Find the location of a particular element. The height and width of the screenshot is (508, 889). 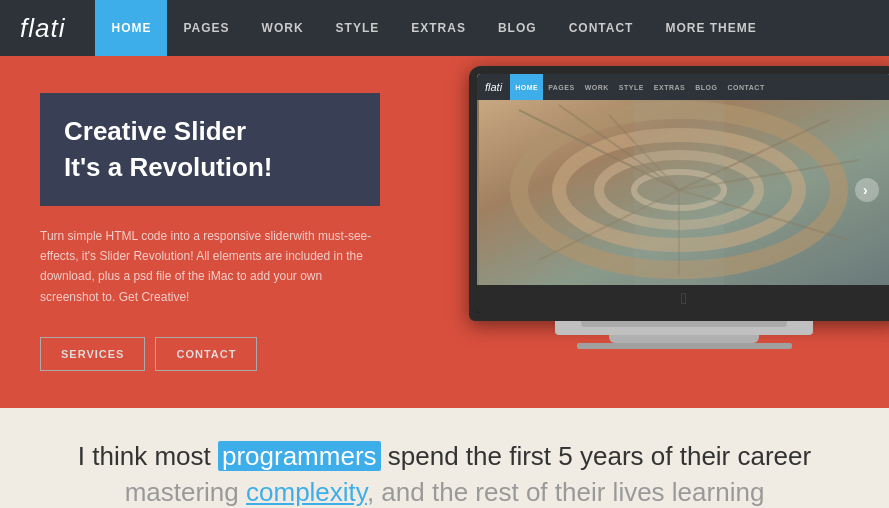

mini-nav-style: STYLE is located at coordinates (632, 87).